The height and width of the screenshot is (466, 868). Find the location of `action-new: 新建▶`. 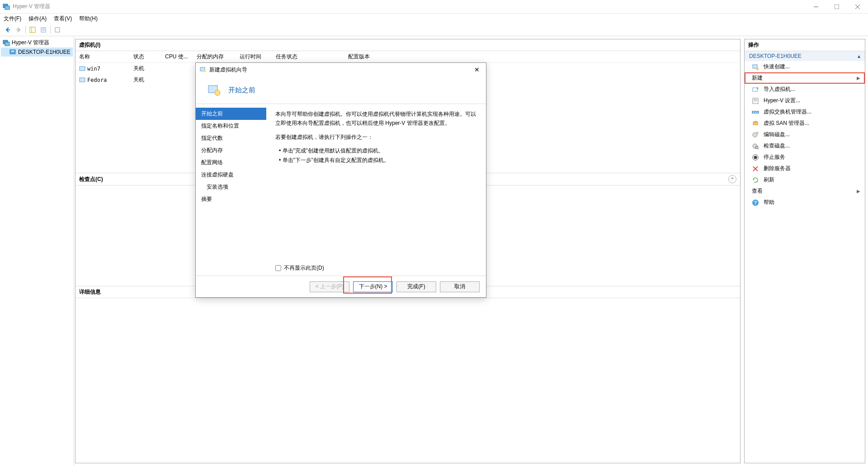

action-new: 新建▶ is located at coordinates (805, 78).